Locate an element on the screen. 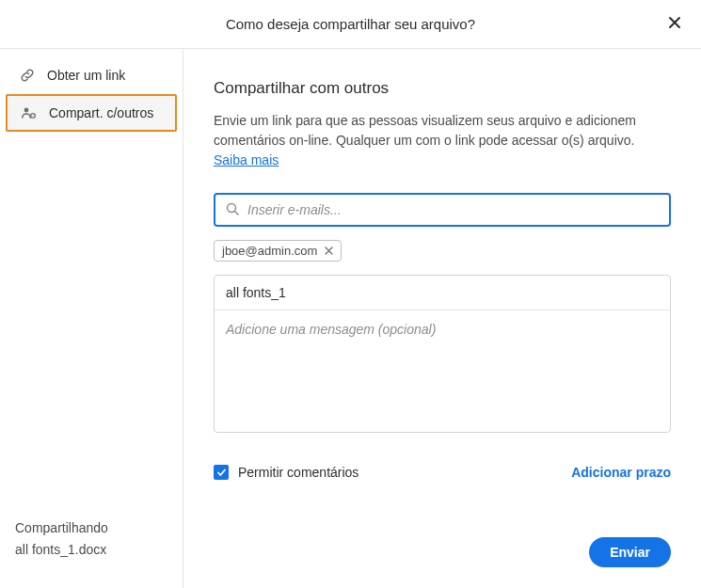 The image size is (701, 588). link-icon is located at coordinates (27, 75).